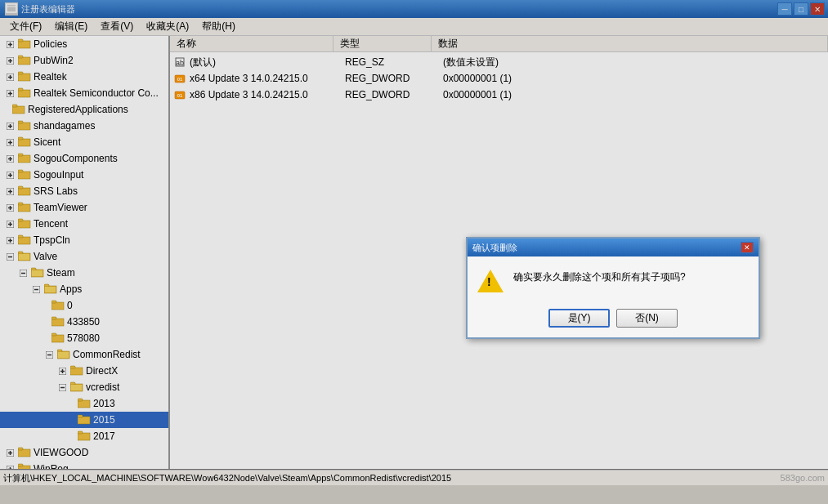 The image size is (828, 504). I want to click on dialog-title-bar: 确认项删除 ✕, so click(613, 248).